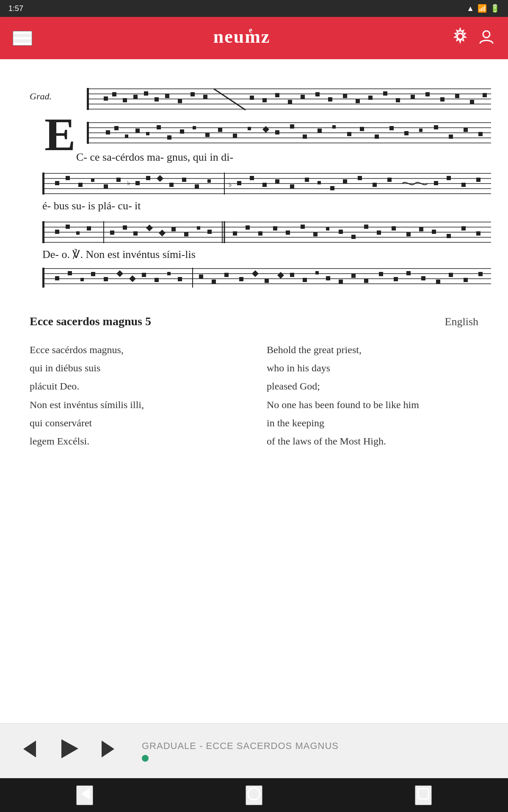 The height and width of the screenshot is (812, 508). Describe the element at coordinates (473, 38) in the screenshot. I see `header-action-icons` at that location.